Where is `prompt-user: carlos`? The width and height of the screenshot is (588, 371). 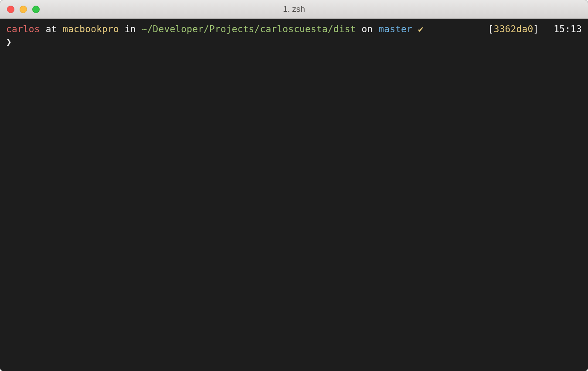 prompt-user: carlos is located at coordinates (23, 29).